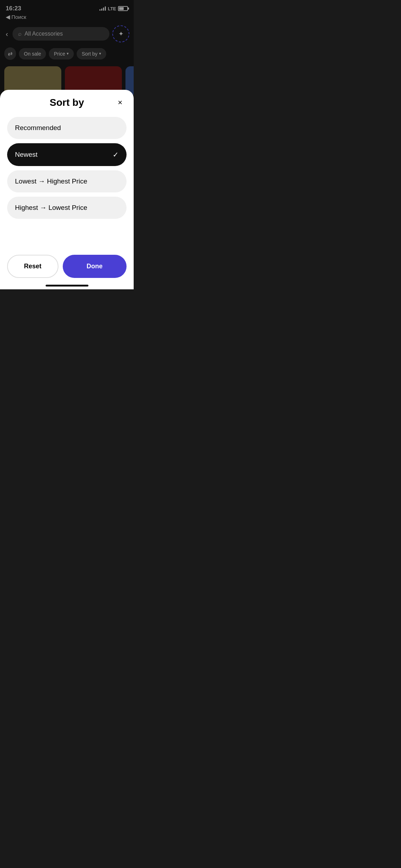 Image resolution: width=401 pixels, height=868 pixels. I want to click on bottom-actions: Reset Done, so click(67, 269).